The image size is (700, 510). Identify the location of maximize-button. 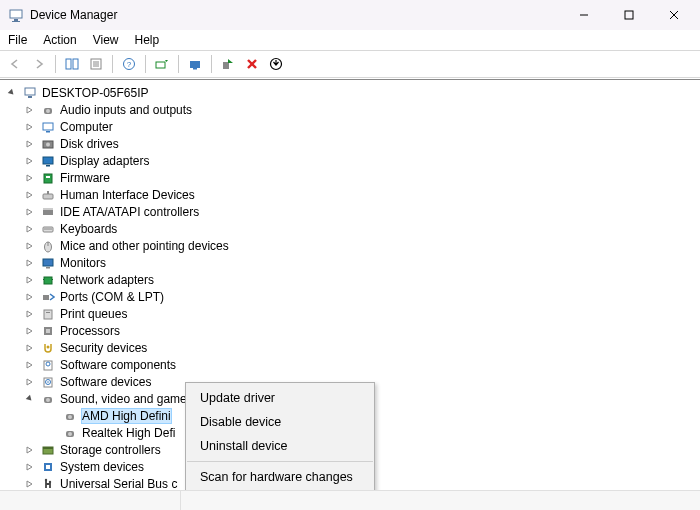
(628, 15).